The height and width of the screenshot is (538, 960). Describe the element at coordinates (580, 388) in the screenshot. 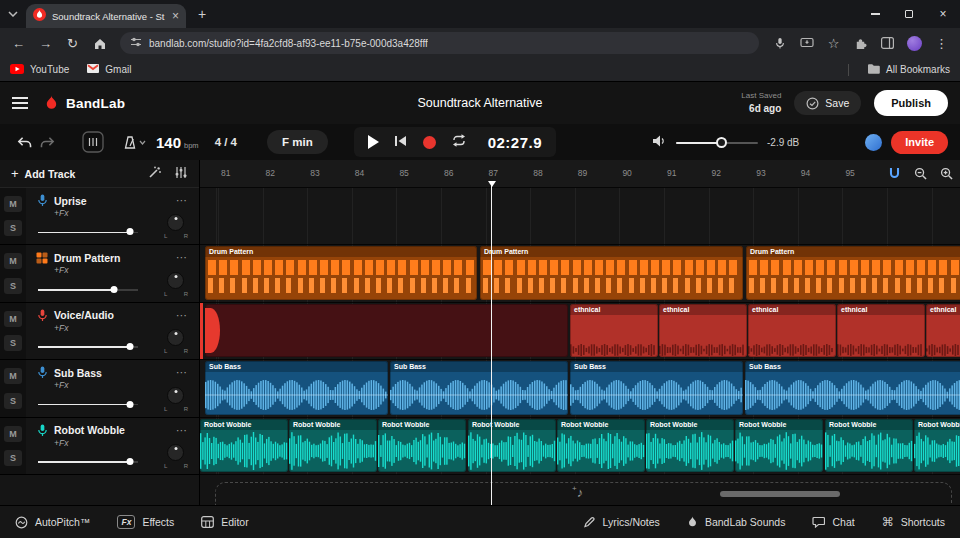

I see `track-lane-sub-bass: Sub BassSub BassSub BassSub Bass` at that location.